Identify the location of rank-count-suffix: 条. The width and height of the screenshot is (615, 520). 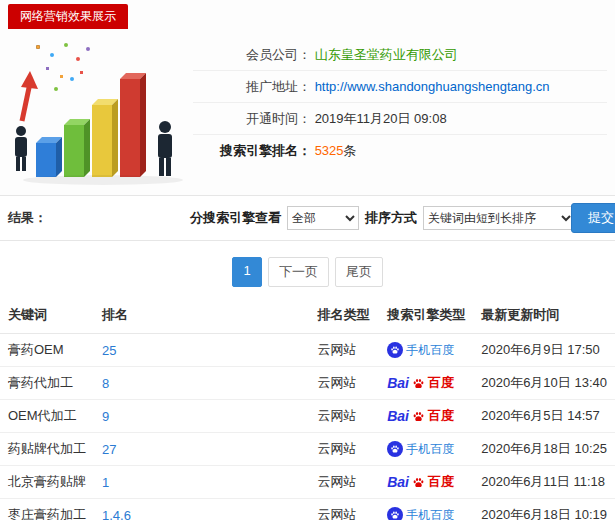
(350, 150).